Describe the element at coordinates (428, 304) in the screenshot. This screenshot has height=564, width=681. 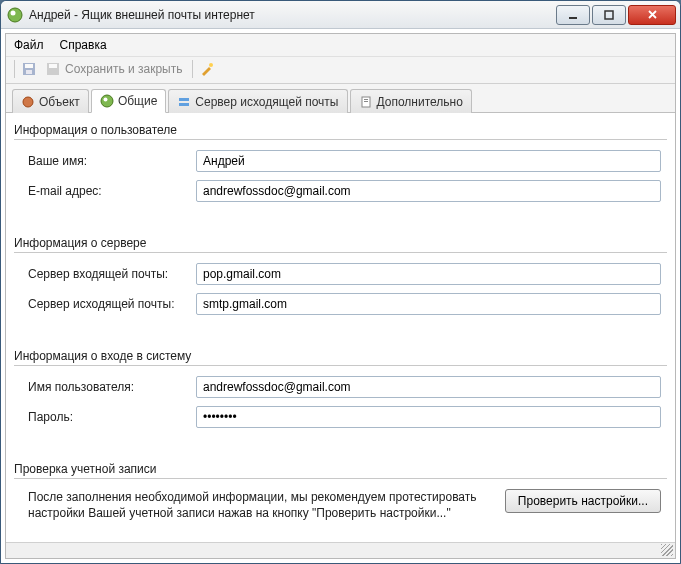
I see `outgoing-server-input` at that location.